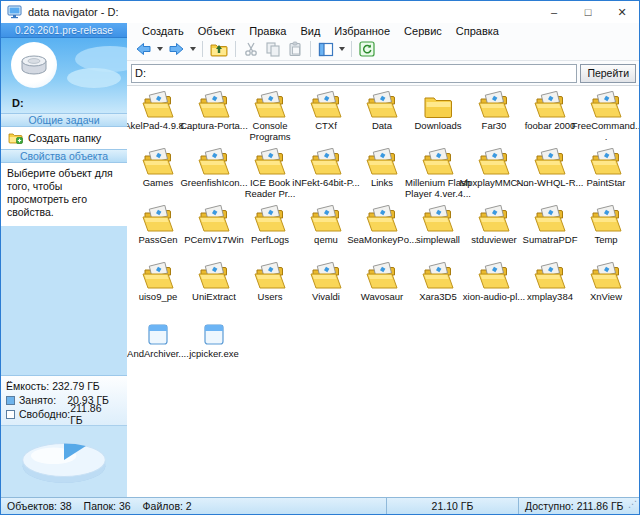 The width and height of the screenshot is (640, 515). Describe the element at coordinates (64, 194) in the screenshot. I see `selection-hint-text: Выберите объект для того, чтобы просмотр…` at that location.